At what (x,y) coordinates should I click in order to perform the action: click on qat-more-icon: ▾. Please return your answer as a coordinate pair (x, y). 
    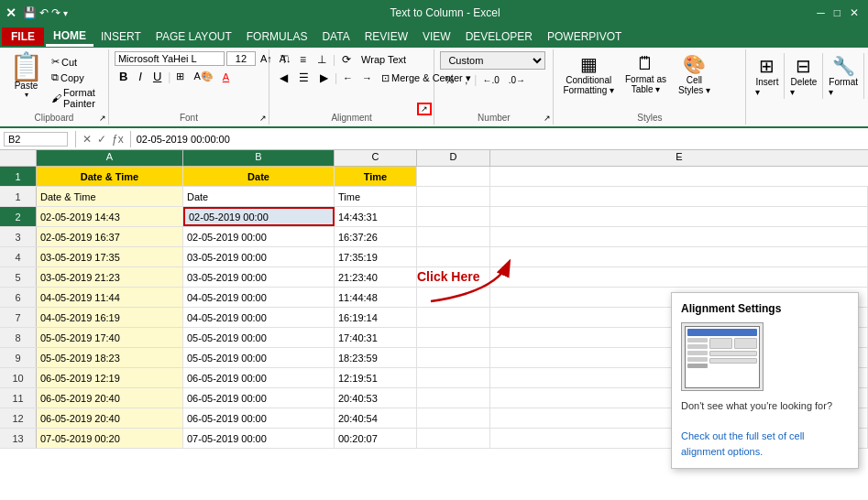
    Looking at the image, I should click on (66, 13).